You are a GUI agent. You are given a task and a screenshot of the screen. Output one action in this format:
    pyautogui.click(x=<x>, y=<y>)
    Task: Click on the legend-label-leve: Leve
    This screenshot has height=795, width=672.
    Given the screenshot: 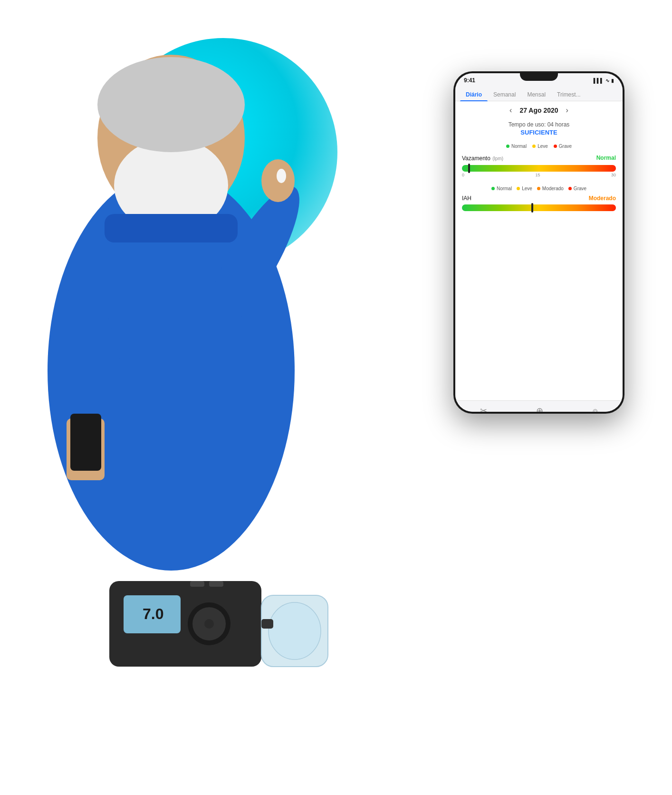 What is the action you would take?
    pyautogui.click(x=543, y=146)
    